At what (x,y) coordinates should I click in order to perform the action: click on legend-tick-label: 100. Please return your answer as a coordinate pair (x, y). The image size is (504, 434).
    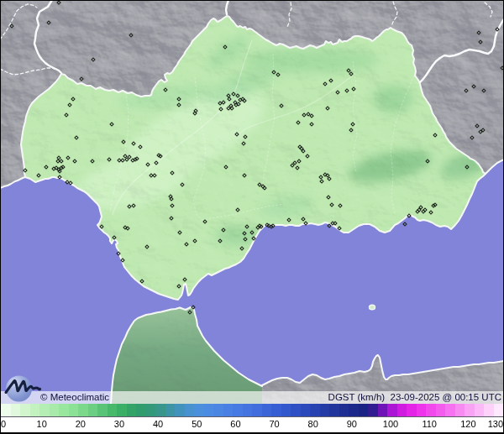
    Looking at the image, I should click on (391, 424).